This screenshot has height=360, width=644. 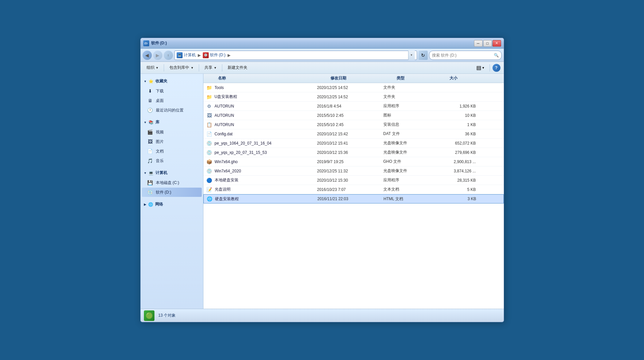 I want to click on sidebar-item-c-drive: 💾 本地磁盘 (C:), so click(x=172, y=183).